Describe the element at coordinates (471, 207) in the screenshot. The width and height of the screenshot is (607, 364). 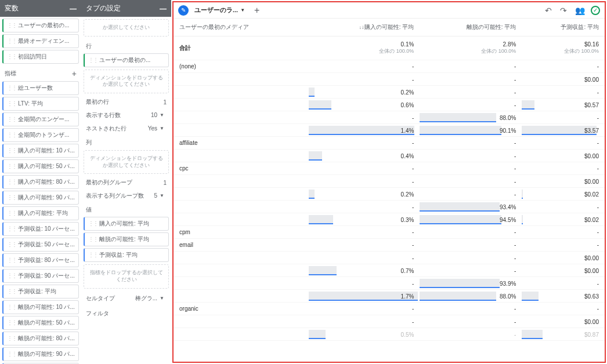
I see `cell: 93.4%` at that location.